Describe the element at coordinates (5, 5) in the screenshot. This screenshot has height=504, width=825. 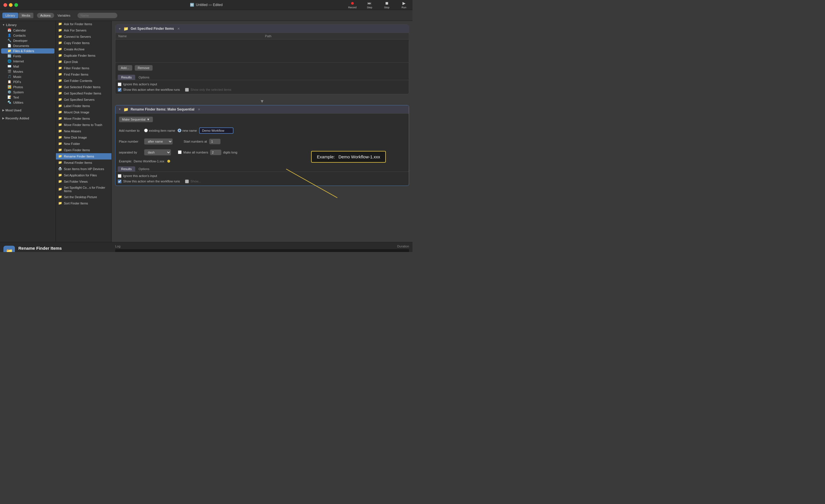
I see `close-button` at that location.